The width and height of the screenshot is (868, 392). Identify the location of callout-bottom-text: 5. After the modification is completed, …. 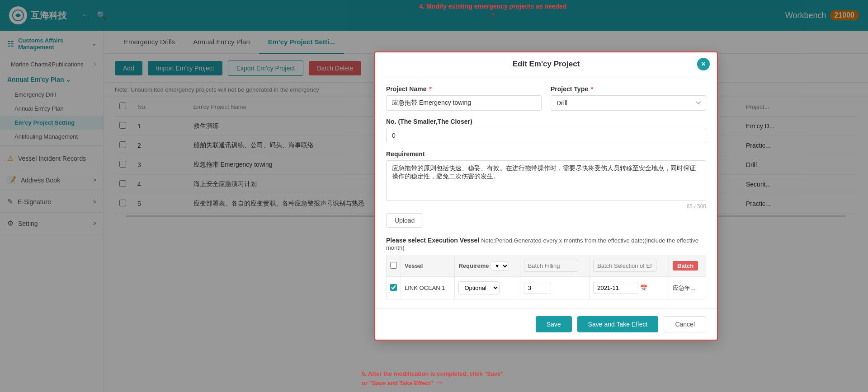
(433, 378).